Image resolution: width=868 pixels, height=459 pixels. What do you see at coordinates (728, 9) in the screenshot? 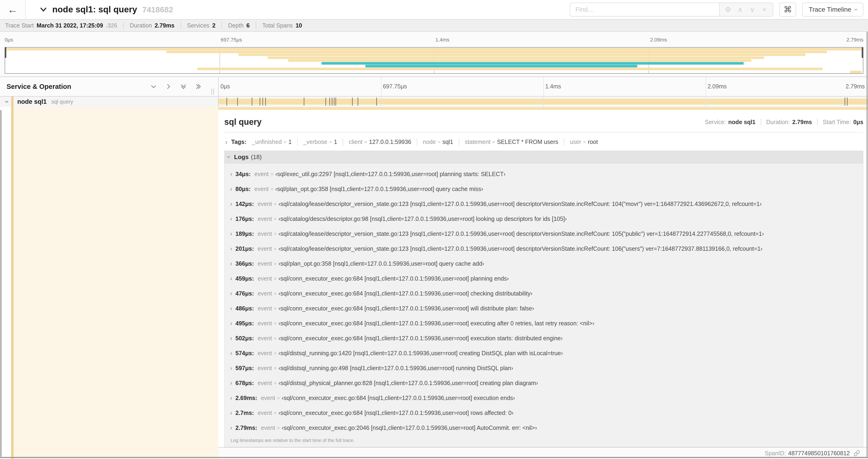
I see `crosshair-icon` at bounding box center [728, 9].